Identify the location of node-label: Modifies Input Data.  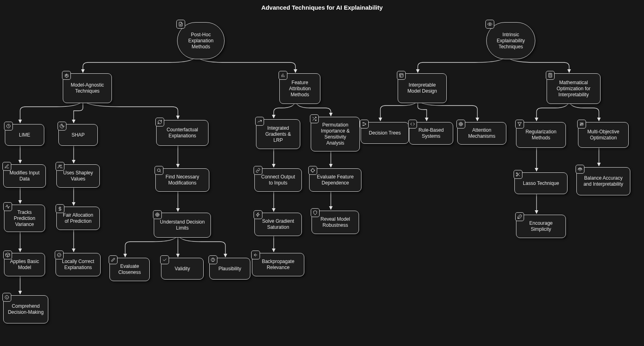
(25, 176).